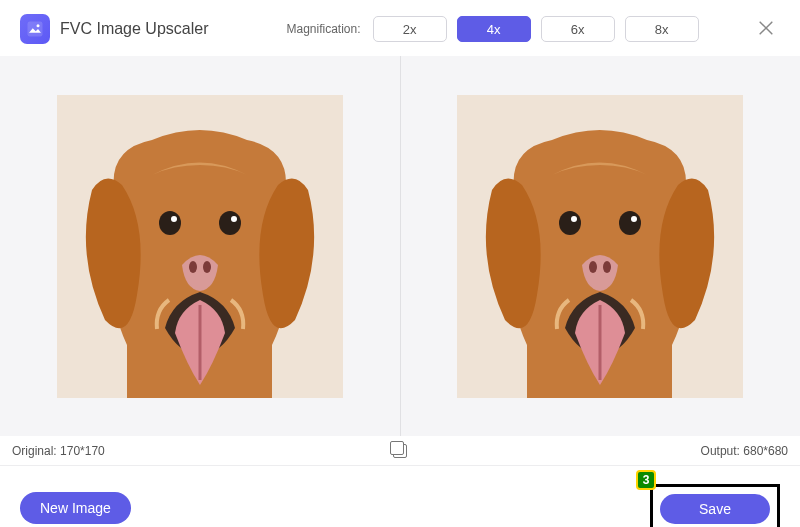  What do you see at coordinates (34, 451) in the screenshot?
I see `original-label: Original:` at bounding box center [34, 451].